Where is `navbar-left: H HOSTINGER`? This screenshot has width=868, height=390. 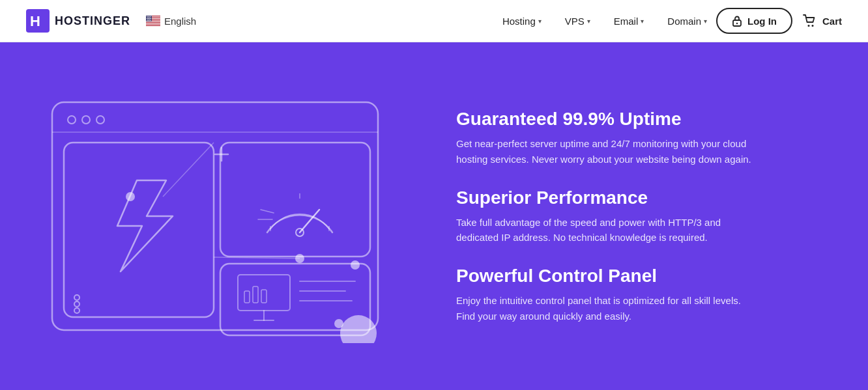 navbar-left: H HOSTINGER is located at coordinates (259, 21).